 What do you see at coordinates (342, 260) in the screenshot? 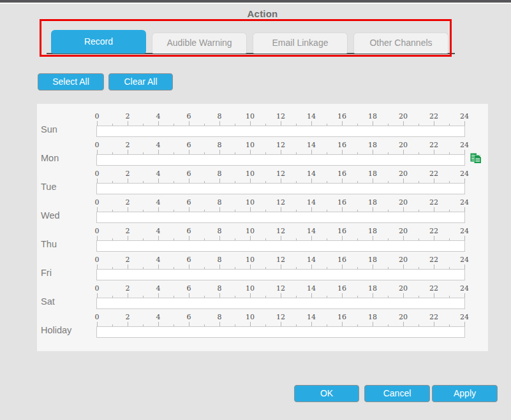
I see `hour-tick-label: 16` at bounding box center [342, 260].